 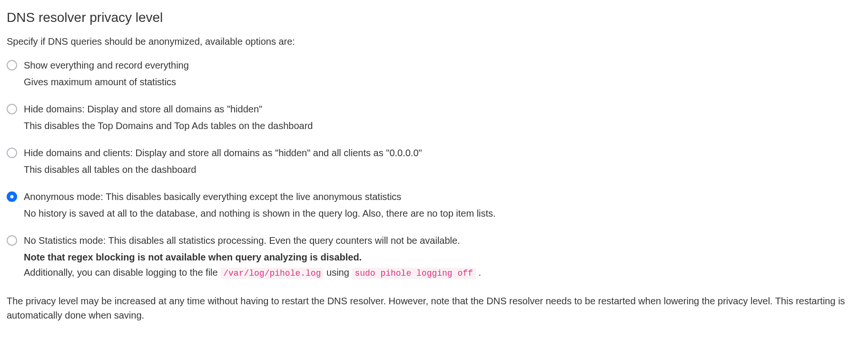 I want to click on radio-label: Anonymous mode: This disables basically …, so click(x=443, y=197).